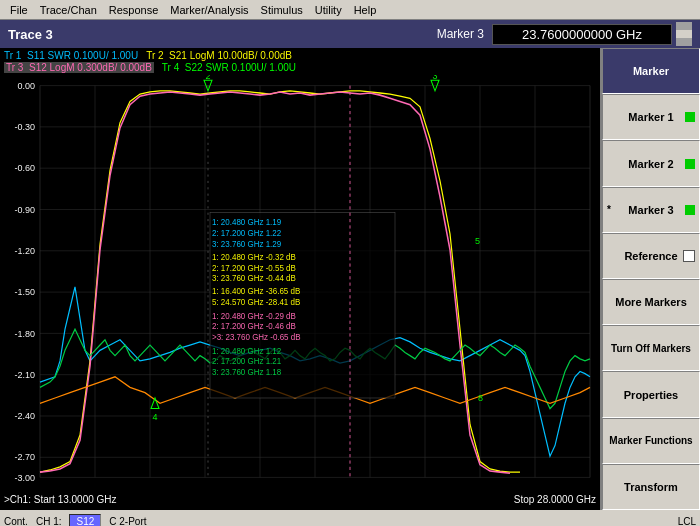 This screenshot has width=700, height=526. Describe the element at coordinates (300, 62) in the screenshot. I see `trace-info: Tr 1 S11 SWR 0.100U/ 1.00U Tr 2 S21 LogM…` at that location.